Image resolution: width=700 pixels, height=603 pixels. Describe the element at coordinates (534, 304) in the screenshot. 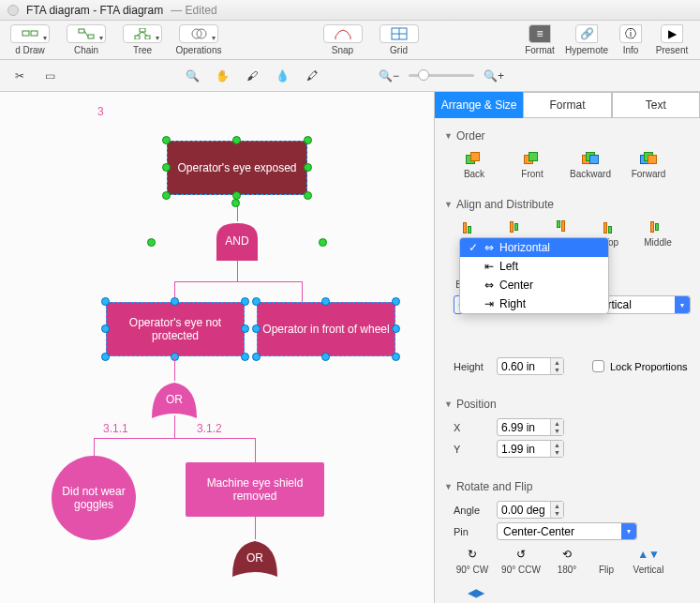

I see `dropdown-item-right: ⇥Right` at that location.